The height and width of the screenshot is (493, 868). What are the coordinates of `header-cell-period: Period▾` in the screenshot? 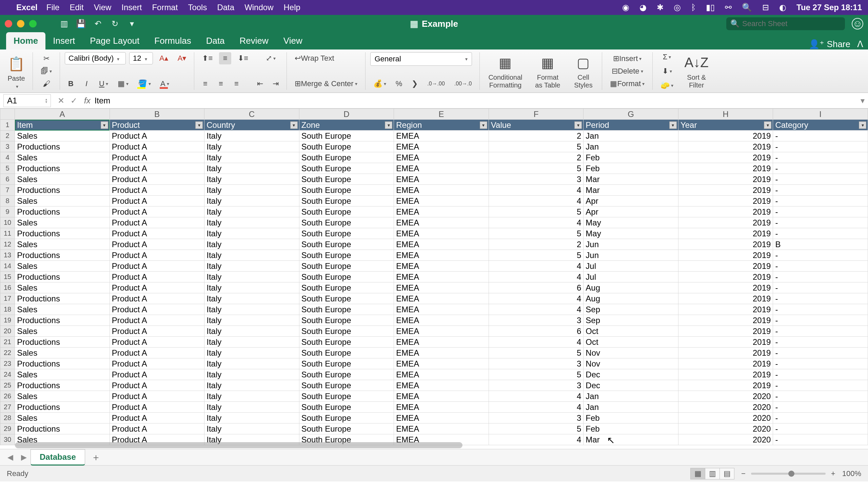 It's located at (631, 125).